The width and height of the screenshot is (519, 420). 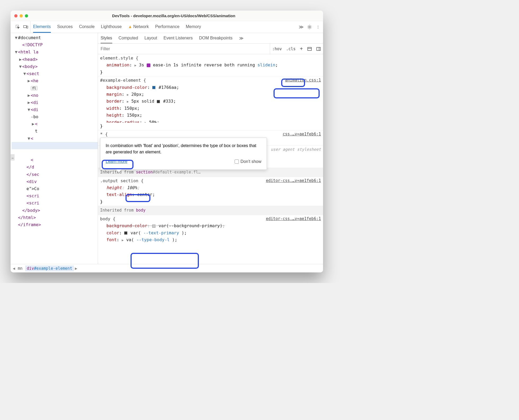 I want to click on more-subtabs-icon: ≫, so click(x=241, y=38).